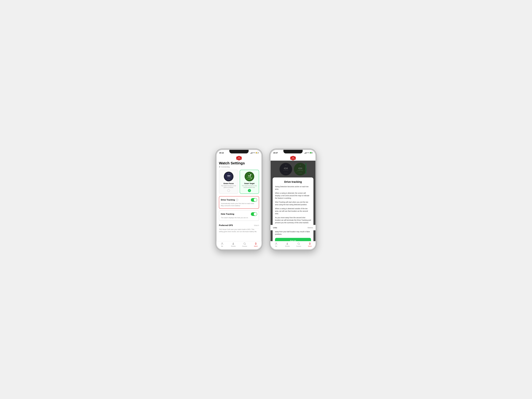 Image resolution: width=532 pixels, height=399 pixels. Describe the element at coordinates (276, 246) in the screenshot. I see `tab-me-label-2: Me` at that location.